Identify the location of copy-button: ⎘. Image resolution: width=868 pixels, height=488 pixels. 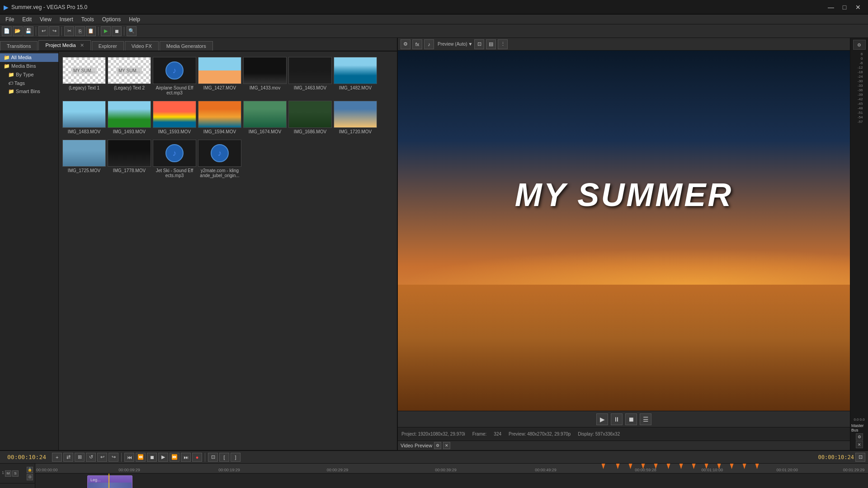
(80, 31).